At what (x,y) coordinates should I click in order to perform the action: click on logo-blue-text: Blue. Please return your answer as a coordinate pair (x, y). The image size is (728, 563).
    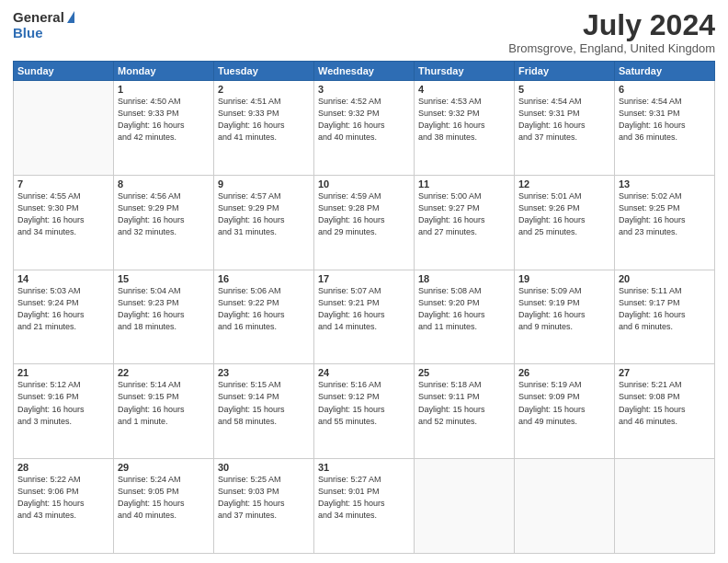
    Looking at the image, I should click on (28, 33).